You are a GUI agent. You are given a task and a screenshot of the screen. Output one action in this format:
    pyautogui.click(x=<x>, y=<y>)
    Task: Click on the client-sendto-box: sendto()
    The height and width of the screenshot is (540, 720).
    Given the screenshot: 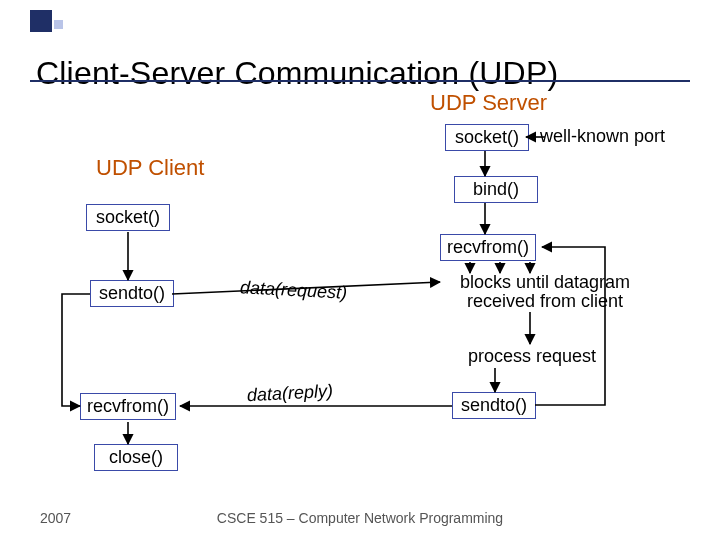 What is the action you would take?
    pyautogui.click(x=132, y=294)
    